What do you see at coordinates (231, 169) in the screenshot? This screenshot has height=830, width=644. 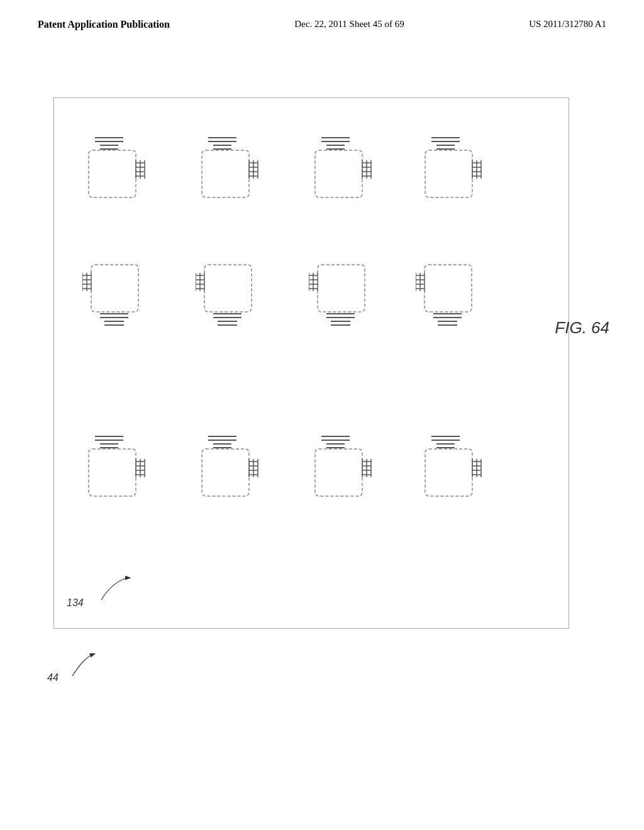 I see `component-r1c2` at bounding box center [231, 169].